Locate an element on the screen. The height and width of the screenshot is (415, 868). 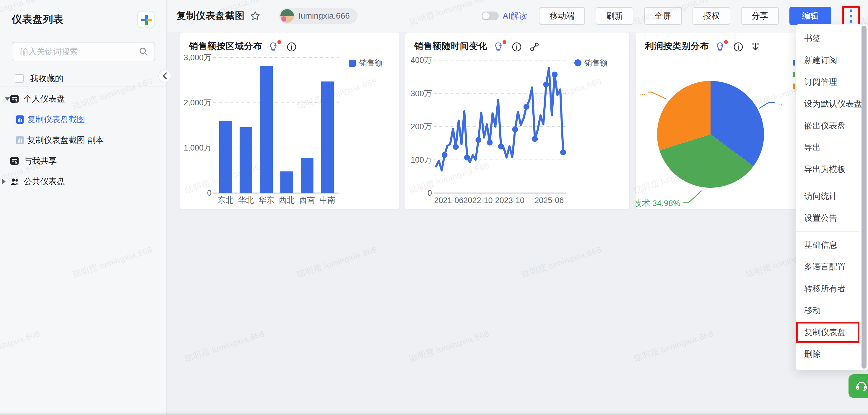
toolbar-button: 分享 is located at coordinates (760, 16).